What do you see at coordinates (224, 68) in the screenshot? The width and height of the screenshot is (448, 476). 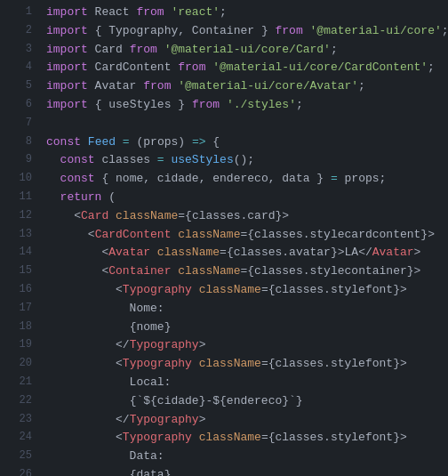 I see `line: 4import CardContent from '@material-ui/c…` at bounding box center [224, 68].